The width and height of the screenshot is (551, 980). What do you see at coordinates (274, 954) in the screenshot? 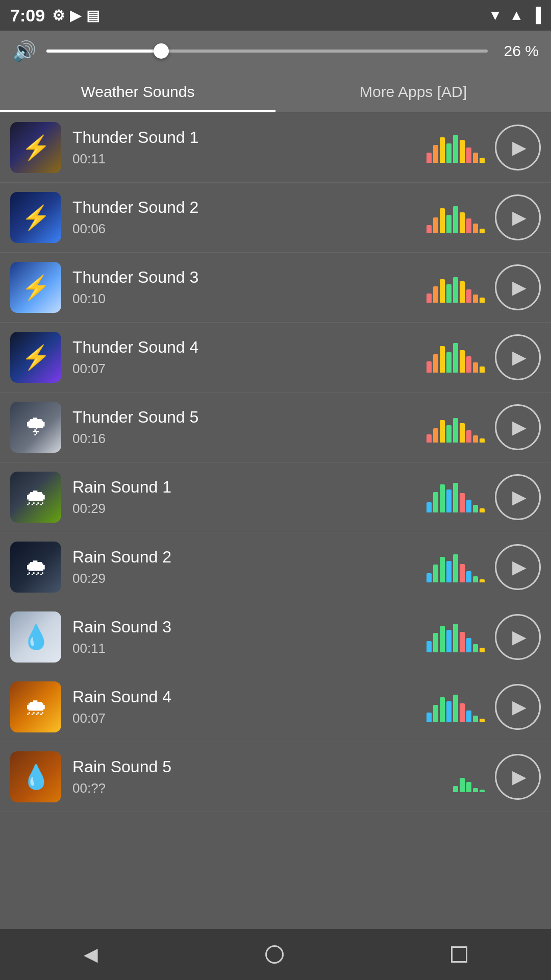
I see `home-button` at bounding box center [274, 954].